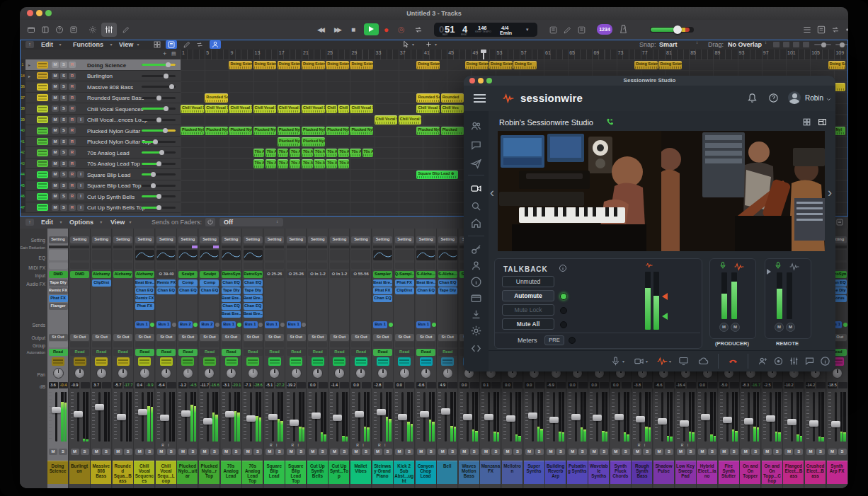  Describe the element at coordinates (568, 30) in the screenshot. I see `pencil2-button` at that location.